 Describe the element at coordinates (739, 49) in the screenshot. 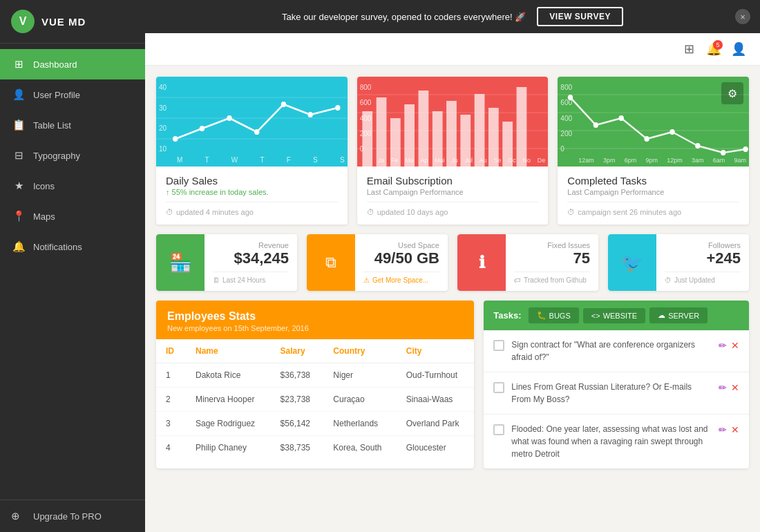

I see `user-avatar-icon: 👤` at that location.